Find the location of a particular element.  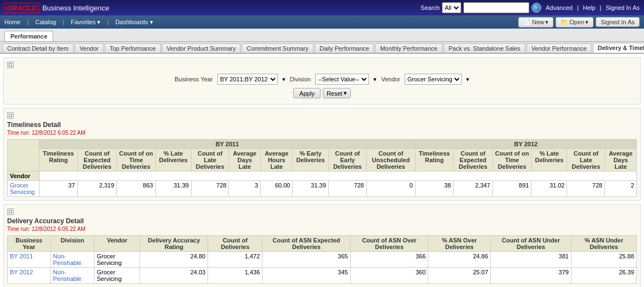

vendor-select: Grocer Servicing is located at coordinates (433, 79).